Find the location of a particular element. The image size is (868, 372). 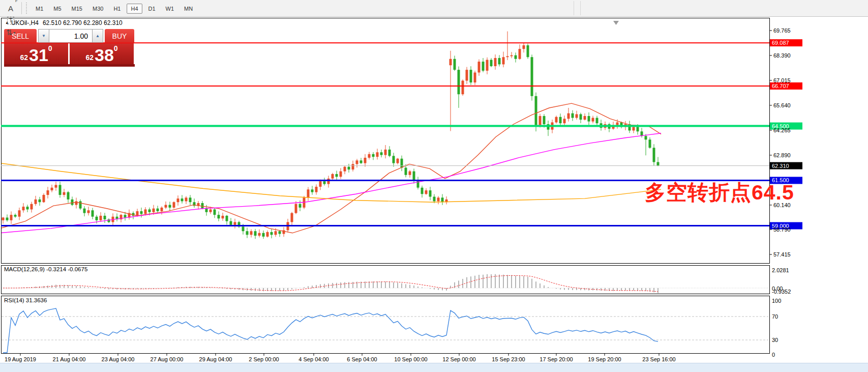

svg-text: 30 is located at coordinates (775, 340).